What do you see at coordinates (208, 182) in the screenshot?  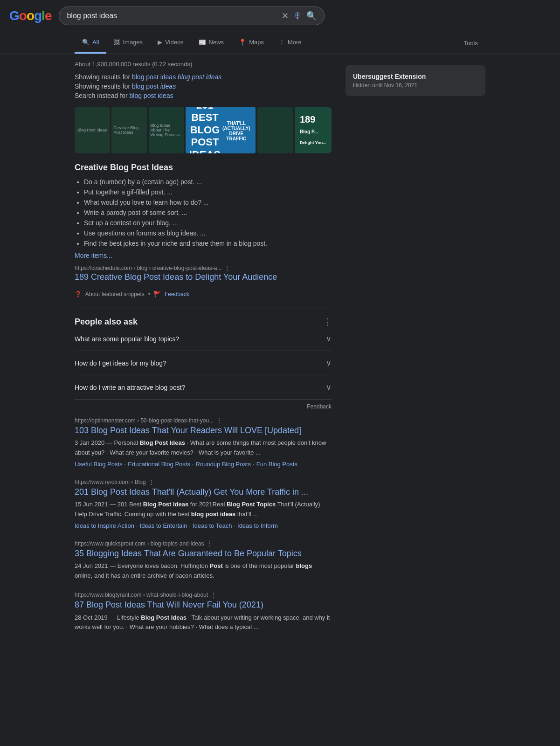 I see `bullet-1: Do a (number) by a (certain age) post. .…` at bounding box center [208, 182].